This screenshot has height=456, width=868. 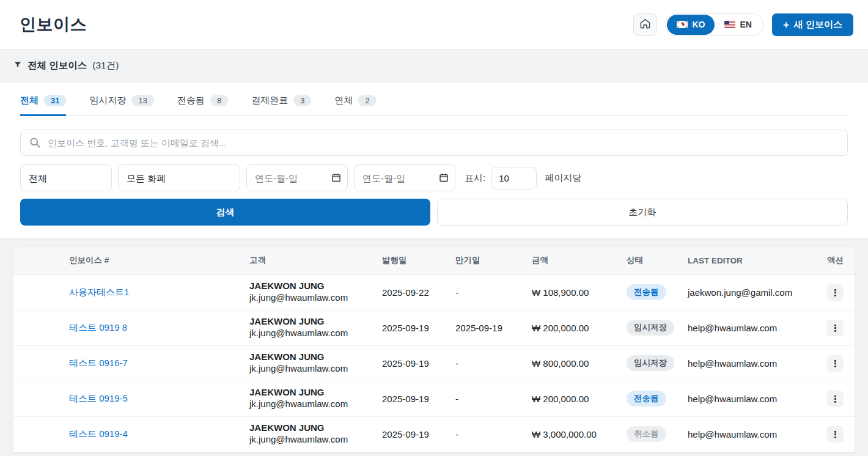 I want to click on status-select: 전체, so click(x=66, y=178).